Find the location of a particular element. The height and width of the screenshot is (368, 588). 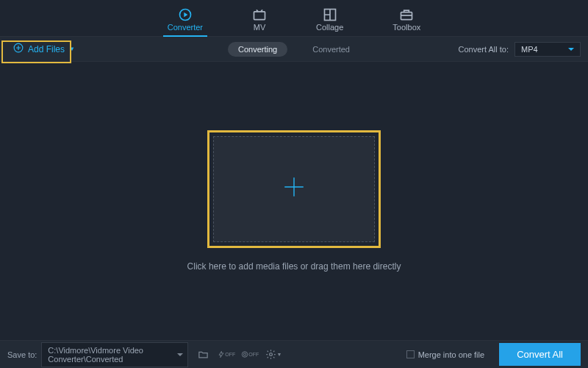

format-value: MP4 is located at coordinates (529, 49).